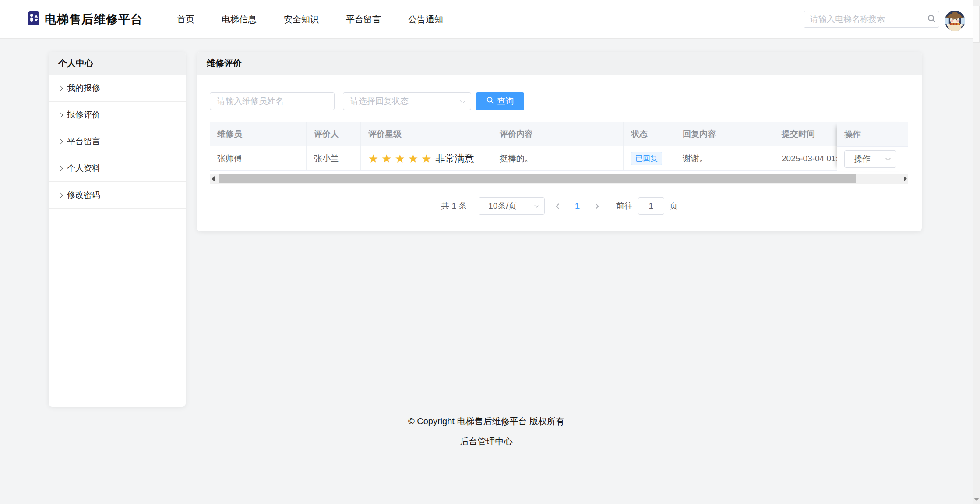 The width and height of the screenshot is (980, 504). I want to click on query-button-label: 查询, so click(506, 101).